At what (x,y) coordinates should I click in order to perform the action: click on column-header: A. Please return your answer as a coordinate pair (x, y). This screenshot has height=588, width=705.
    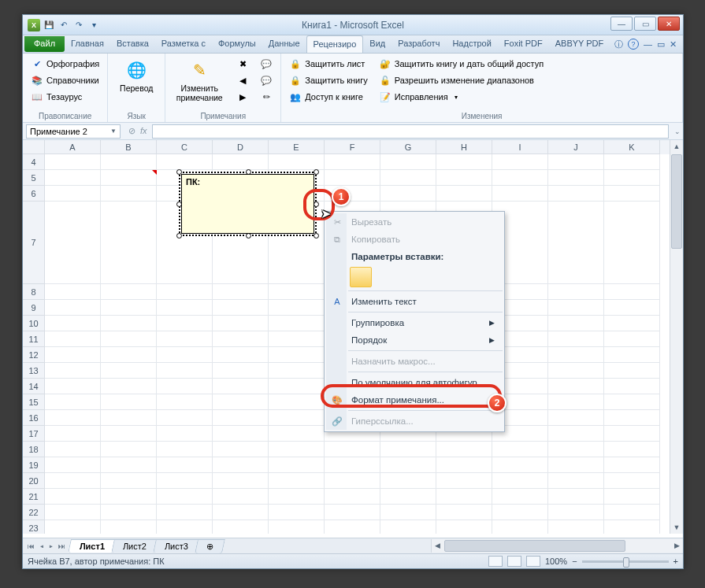
    Looking at the image, I should click on (72, 147).